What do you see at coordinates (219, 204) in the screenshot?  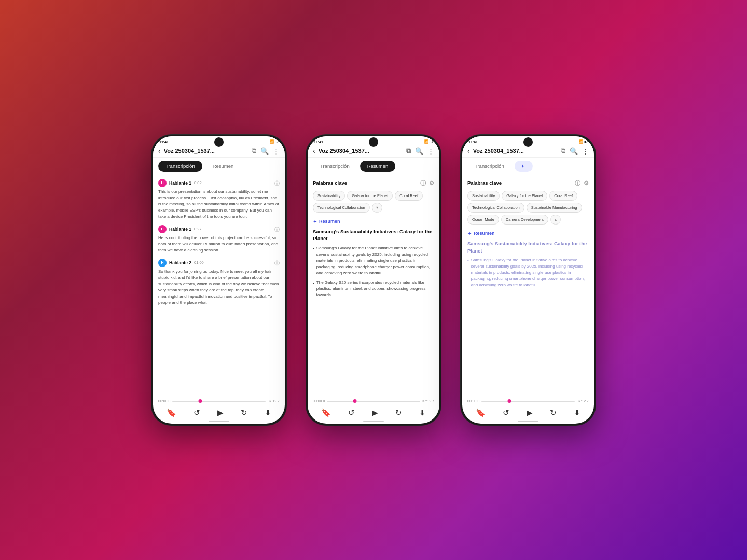 I see `speaker-text-1: This is our presentation is about our su…` at bounding box center [219, 204].